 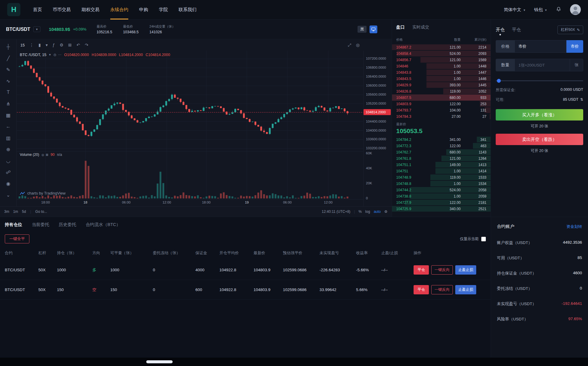 What do you see at coordinates (441, 104) in the screenshot?
I see `orderbook-row: 104803.9122.00253` at bounding box center [441, 104].